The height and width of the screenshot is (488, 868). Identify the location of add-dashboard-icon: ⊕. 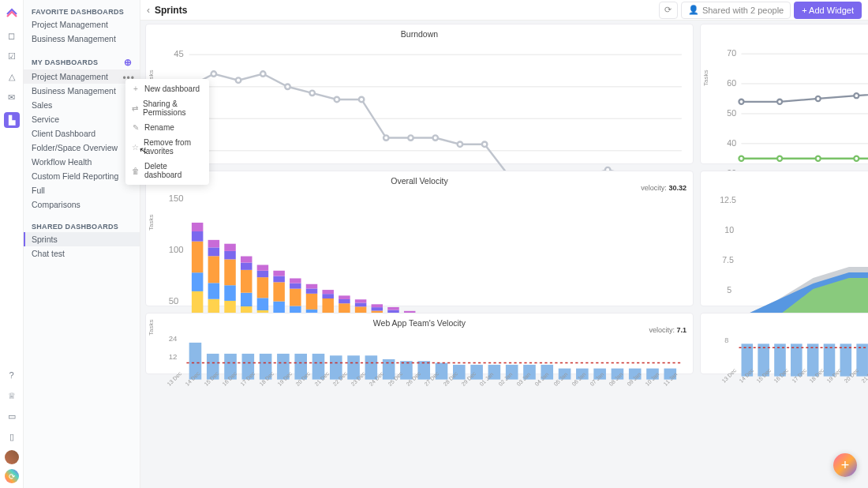
(128, 62).